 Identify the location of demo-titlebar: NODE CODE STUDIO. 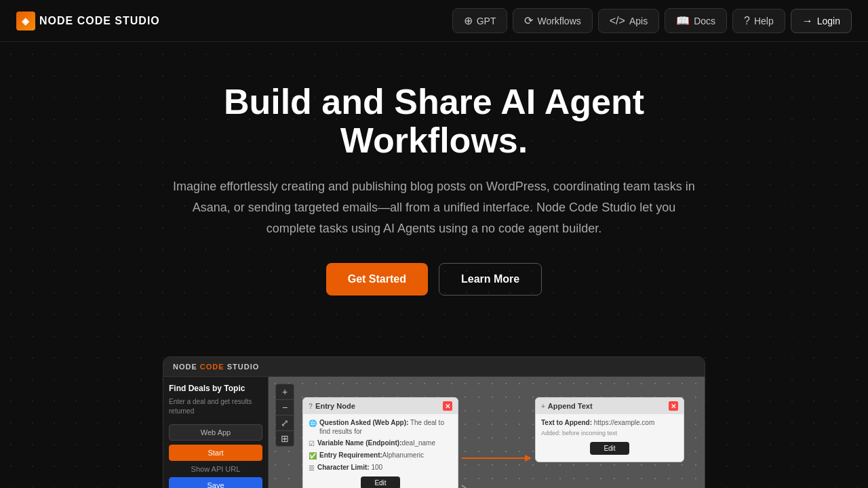
(434, 367).